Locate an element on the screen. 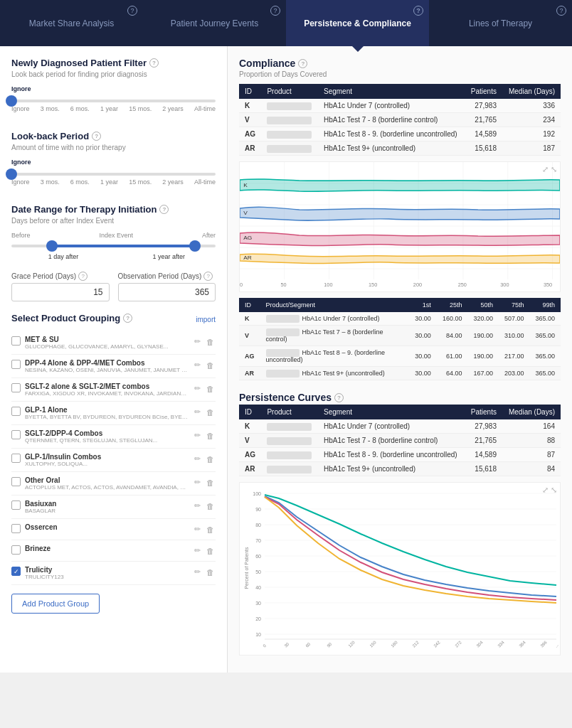 The width and height of the screenshot is (572, 728). pers-row-product: ████ is located at coordinates (290, 469).